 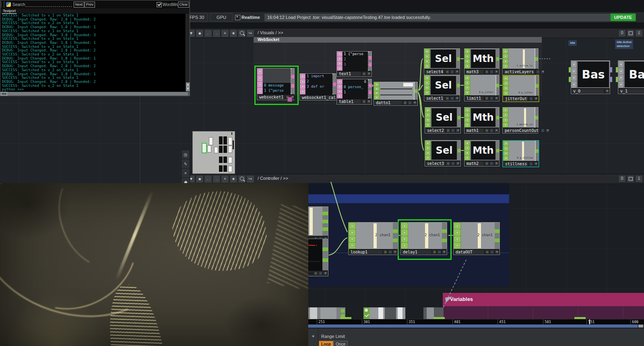 What do you see at coordinates (482, 72) in the screenshot?
I see `node-namebar: math3` at bounding box center [482, 72].